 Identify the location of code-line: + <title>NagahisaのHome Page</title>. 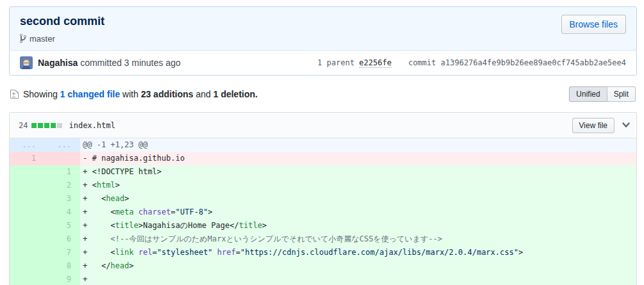
(174, 225).